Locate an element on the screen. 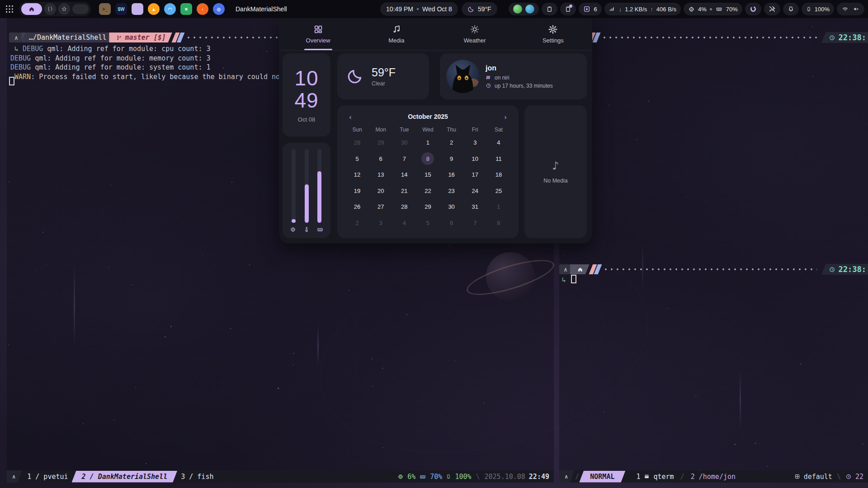 The height and width of the screenshot is (488, 868). dock-app-firefox: ◗ is located at coordinates (203, 9).